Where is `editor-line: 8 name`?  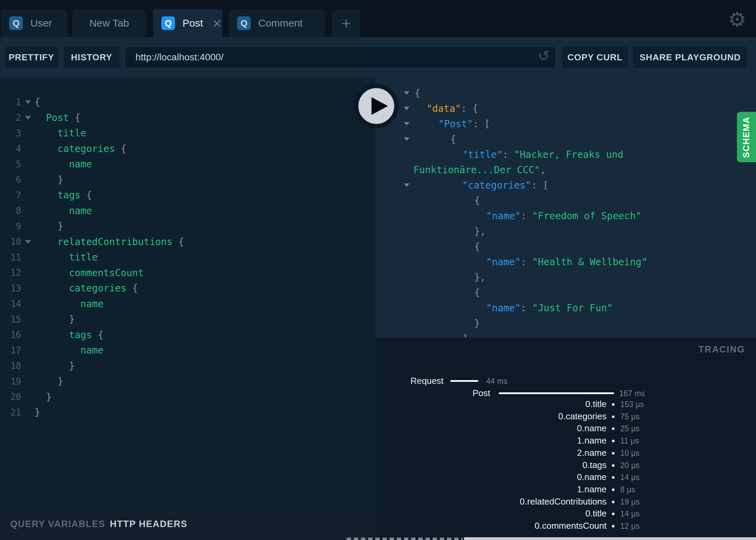
editor-line: 8 name is located at coordinates (188, 211).